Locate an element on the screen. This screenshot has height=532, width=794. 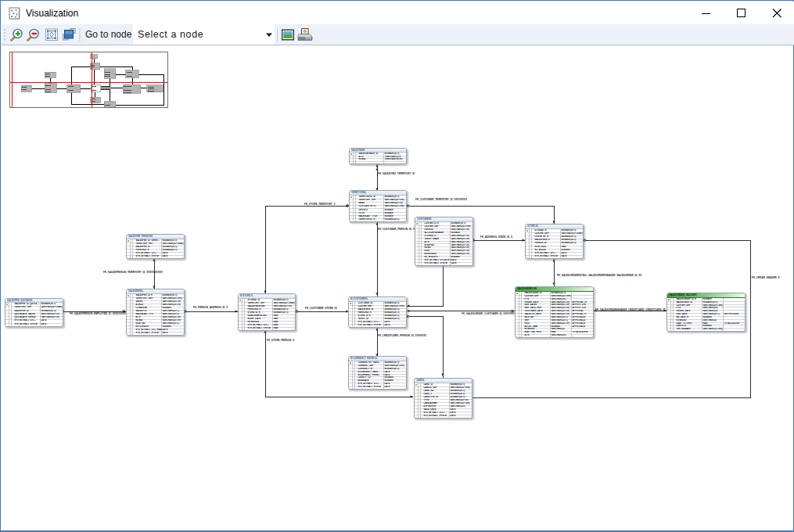
svg-text: FK_STORE_TERRITORY_X is located at coordinates (321, 204).